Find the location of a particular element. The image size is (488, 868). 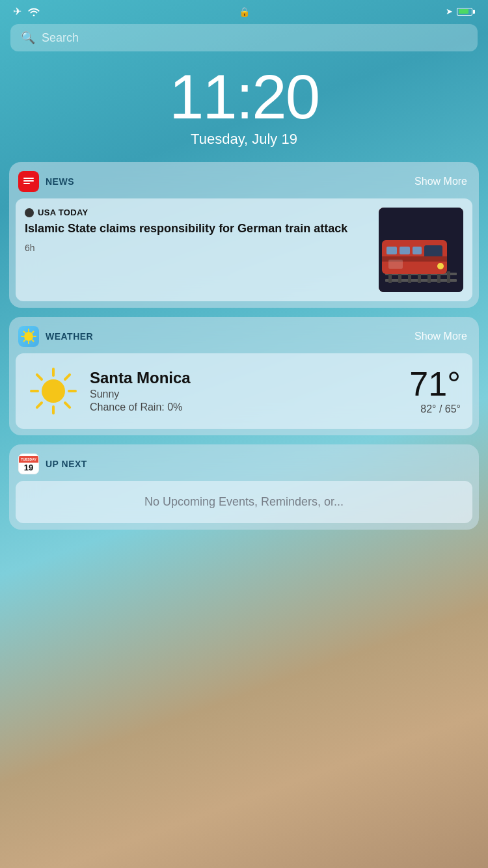

weather-city: Santa Monica is located at coordinates (245, 378).